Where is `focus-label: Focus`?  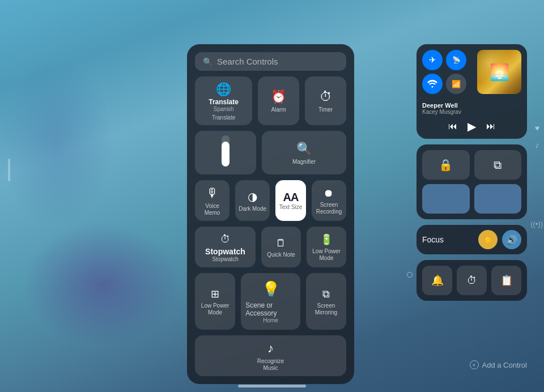
focus-label: Focus is located at coordinates (448, 240).